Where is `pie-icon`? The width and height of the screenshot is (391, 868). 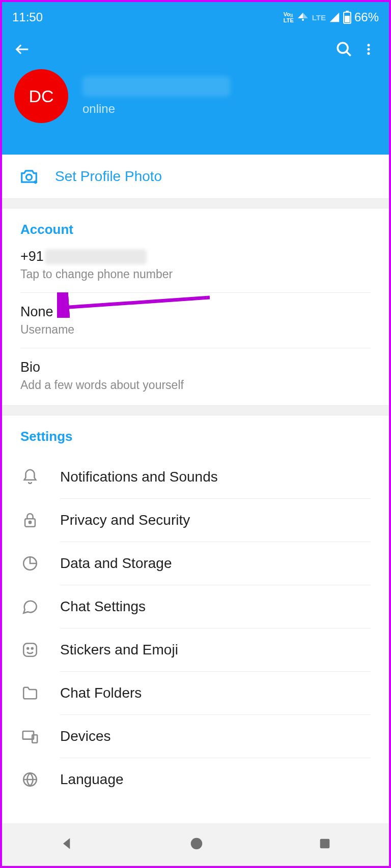 pie-icon is located at coordinates (30, 563).